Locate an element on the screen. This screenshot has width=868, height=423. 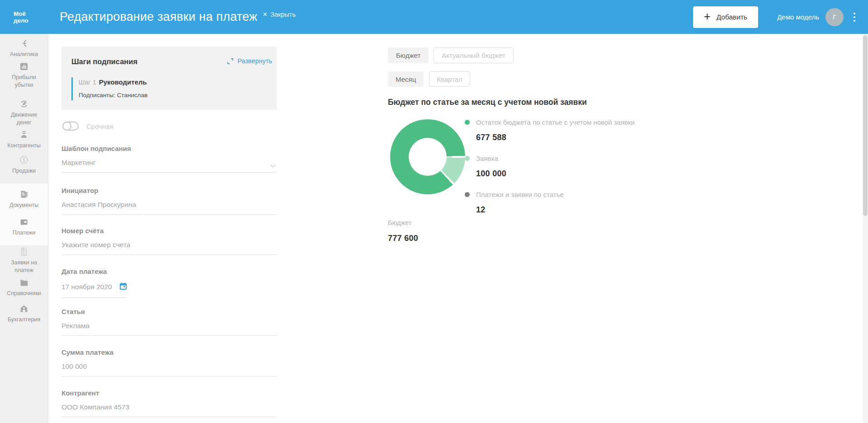
sidebar-item-accounting: Бухгалтерия is located at coordinates (24, 314).